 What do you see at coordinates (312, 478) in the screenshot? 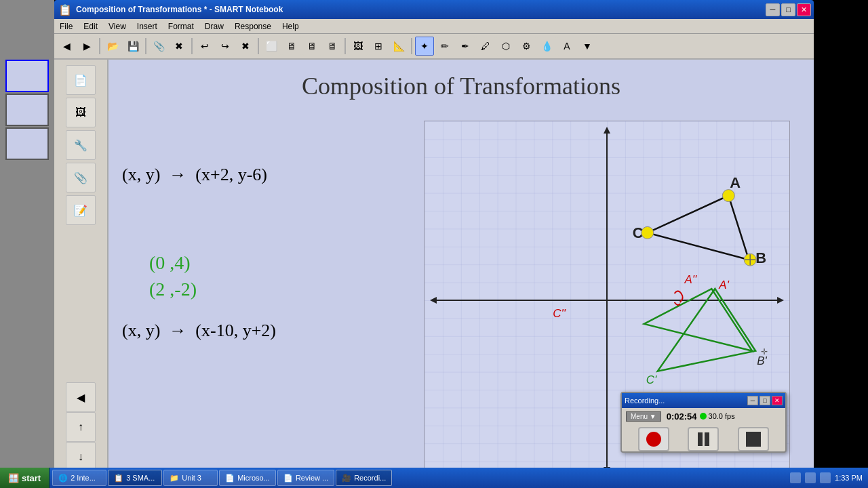
I see `taskbar-review-label: Review ...` at bounding box center [312, 478].